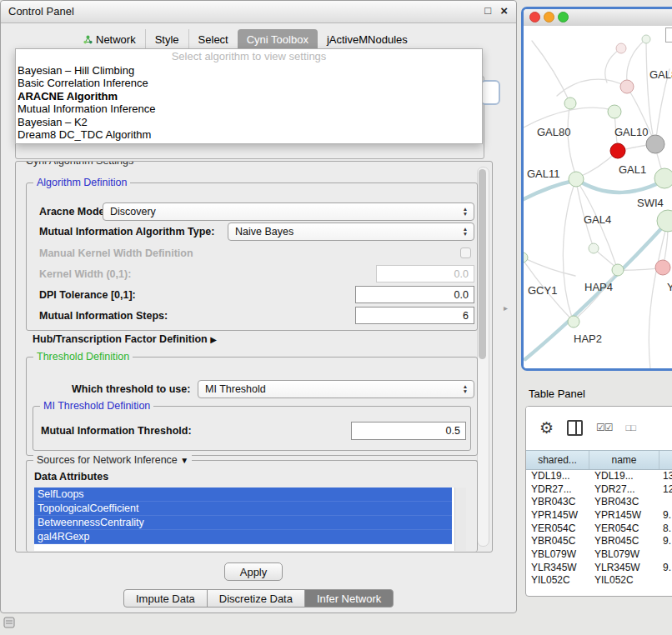 This screenshot has width=672, height=635. What do you see at coordinates (598, 18) in the screenshot?
I see `network-window-titlebar` at bounding box center [598, 18].